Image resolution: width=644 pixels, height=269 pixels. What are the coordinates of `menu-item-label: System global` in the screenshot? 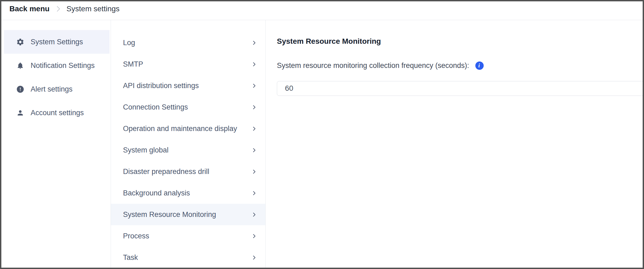 It's located at (146, 150).